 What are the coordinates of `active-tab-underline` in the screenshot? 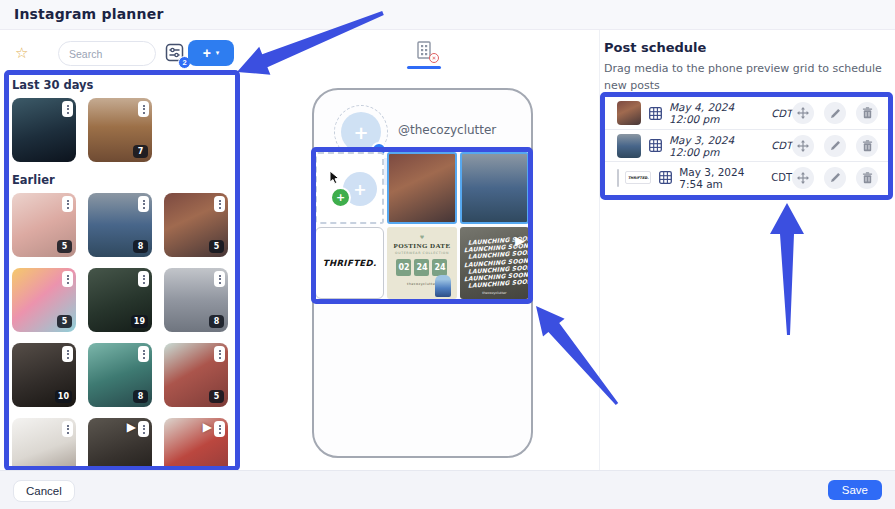 It's located at (424, 68).